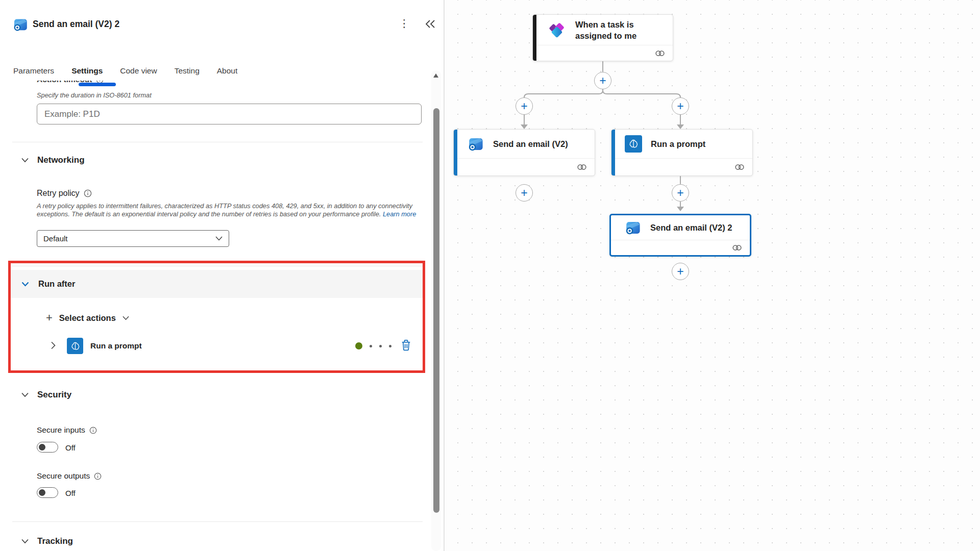 The width and height of the screenshot is (980, 551). I want to click on status-succeeded-dot, so click(359, 346).